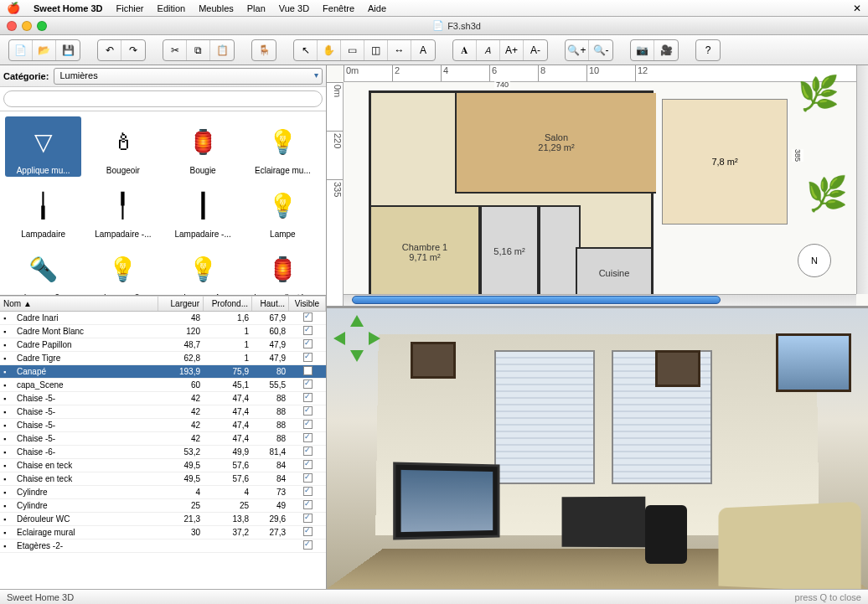 This screenshot has height=604, width=868. What do you see at coordinates (163, 385) in the screenshot?
I see `table-row: ▪capa_Scene6045,155,5` at bounding box center [163, 385].